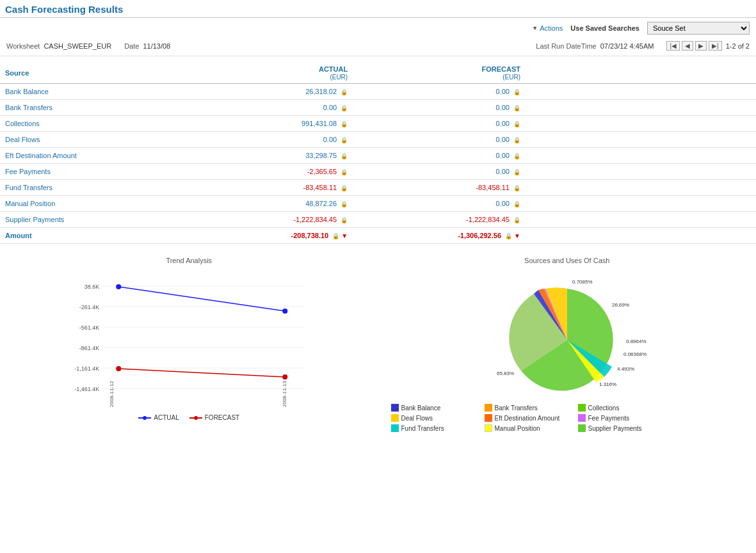  What do you see at coordinates (97, 140) in the screenshot?
I see `source-cell: Deal Flows` at bounding box center [97, 140].